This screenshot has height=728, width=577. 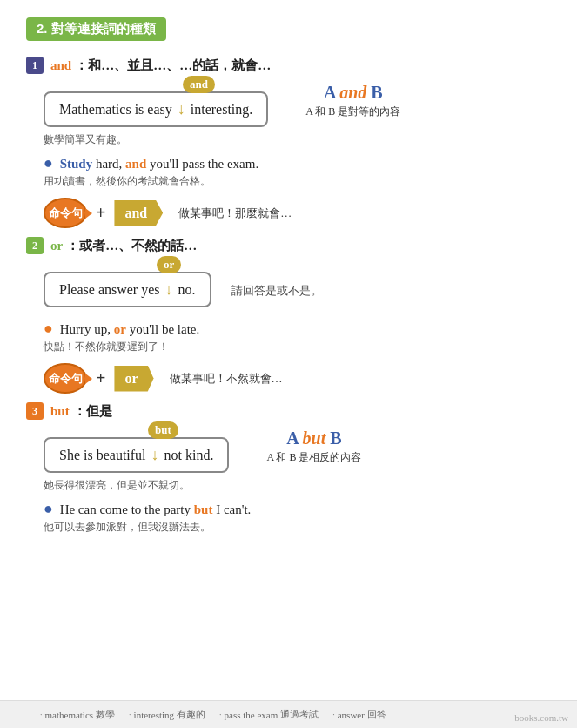 I want to click on and-command-desc: 做某事吧！那麼就會…, so click(x=235, y=213).